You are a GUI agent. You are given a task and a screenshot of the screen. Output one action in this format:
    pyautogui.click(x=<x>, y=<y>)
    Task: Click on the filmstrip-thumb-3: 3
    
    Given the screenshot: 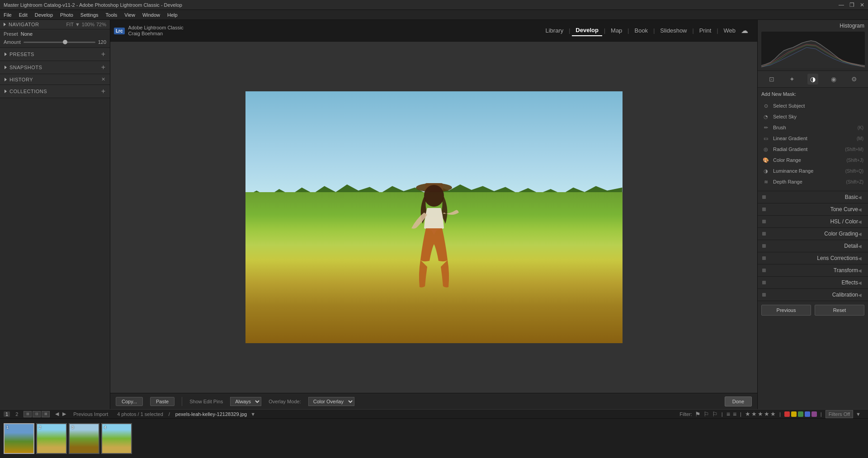 What is the action you would take?
    pyautogui.click(x=84, y=439)
    